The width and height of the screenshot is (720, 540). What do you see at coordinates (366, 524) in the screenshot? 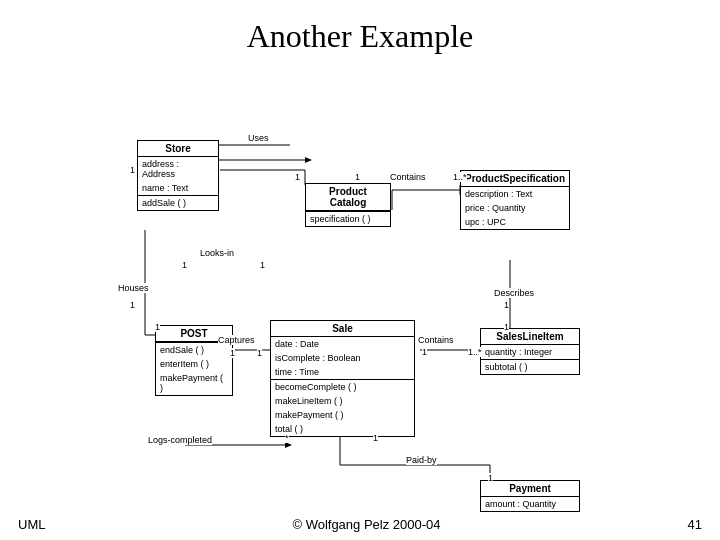
I see `footer-copyright: © Wolfgang Pelz 2000-04` at bounding box center [366, 524].